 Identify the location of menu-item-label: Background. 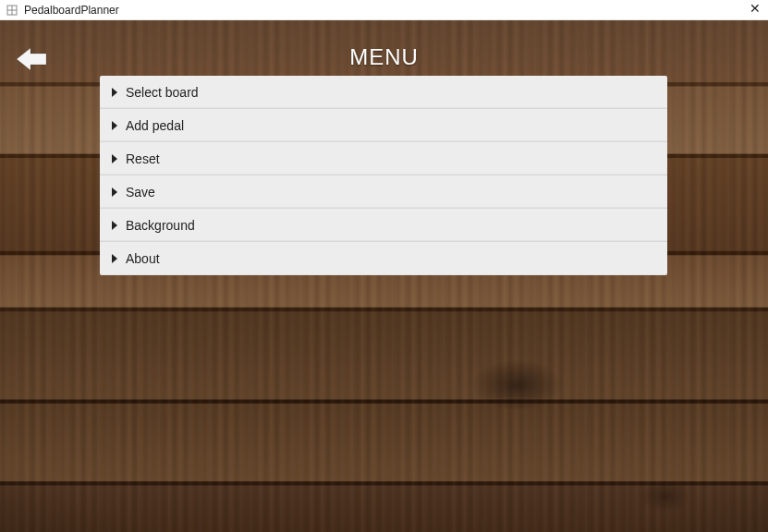
(161, 225).